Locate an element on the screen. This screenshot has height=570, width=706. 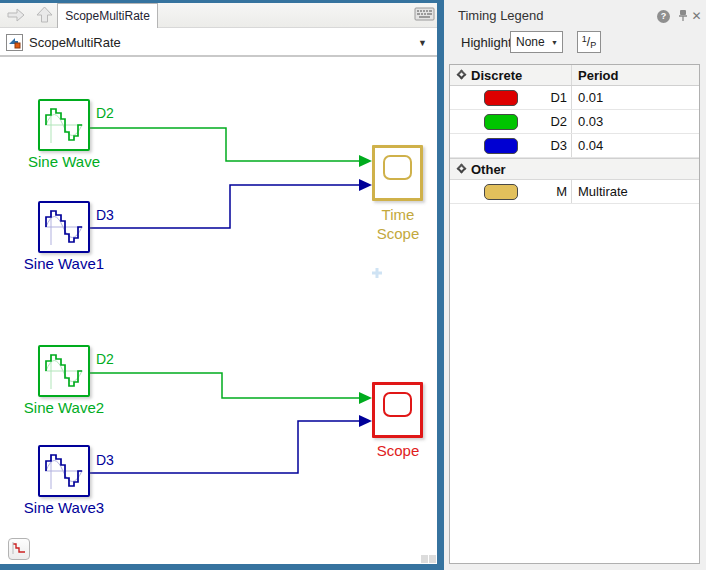
highlight-dropdown: None ▼ is located at coordinates (536, 42).